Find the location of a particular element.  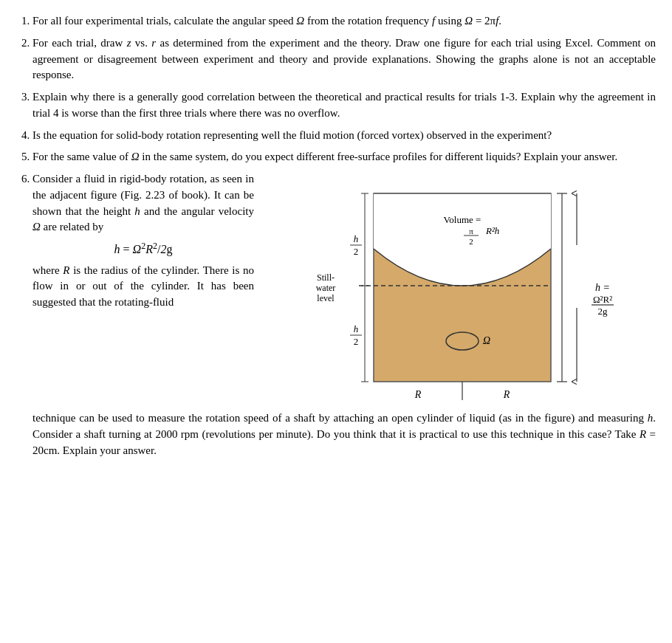

formula-h: h = Ω2R2/2g is located at coordinates (143, 250).